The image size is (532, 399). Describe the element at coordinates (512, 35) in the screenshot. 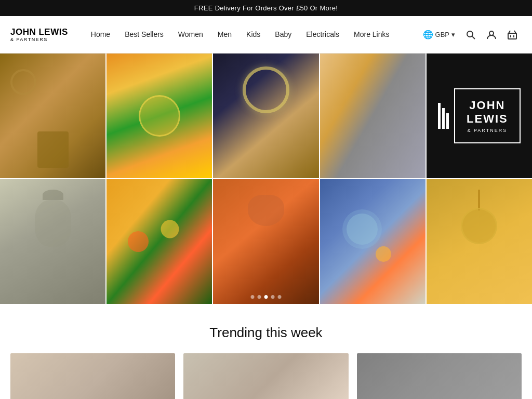

I see `basket-button` at that location.